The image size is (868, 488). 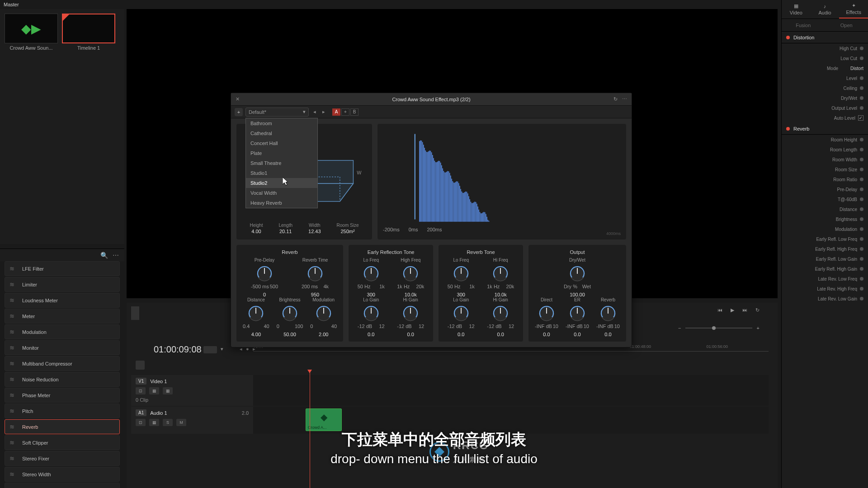 I want to click on inspector-group-distortion: Distortion, so click(x=825, y=38).